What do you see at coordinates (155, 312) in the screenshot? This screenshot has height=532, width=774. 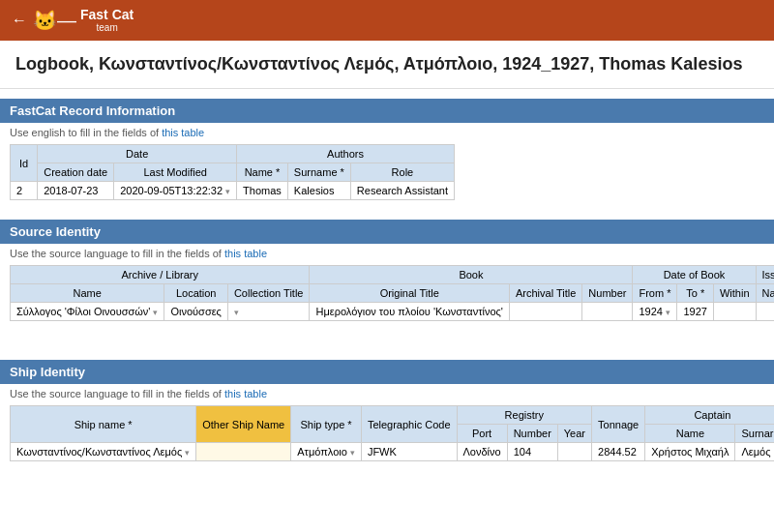 I see `src-name-dropdown: ▾` at bounding box center [155, 312].